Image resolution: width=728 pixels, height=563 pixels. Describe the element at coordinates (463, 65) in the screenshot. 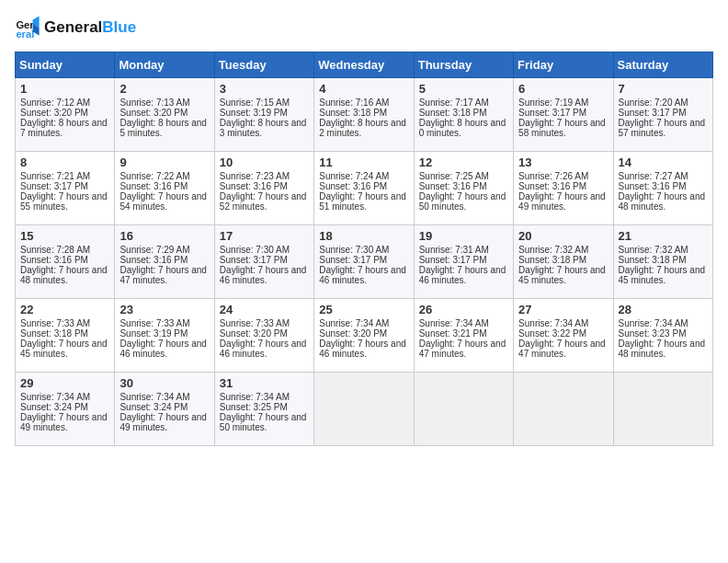

I see `col-thursday: Thursday` at that location.